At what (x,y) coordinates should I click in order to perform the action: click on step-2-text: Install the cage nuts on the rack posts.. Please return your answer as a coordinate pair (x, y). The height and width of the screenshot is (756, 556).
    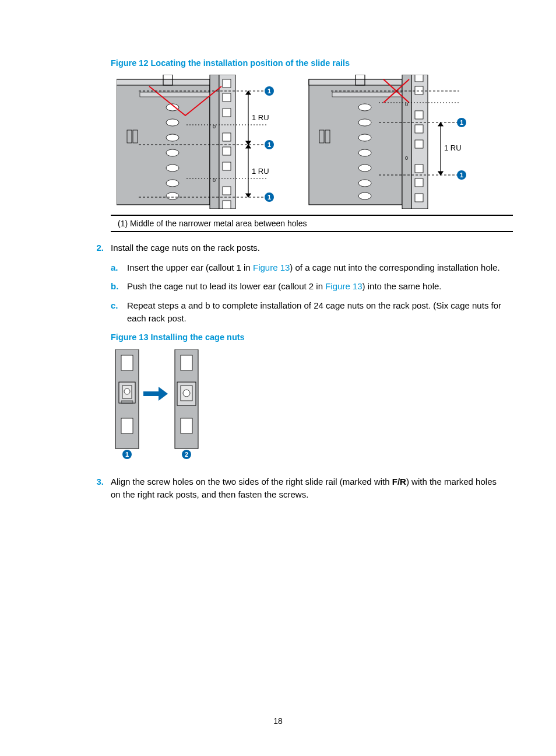
    Looking at the image, I should click on (185, 247).